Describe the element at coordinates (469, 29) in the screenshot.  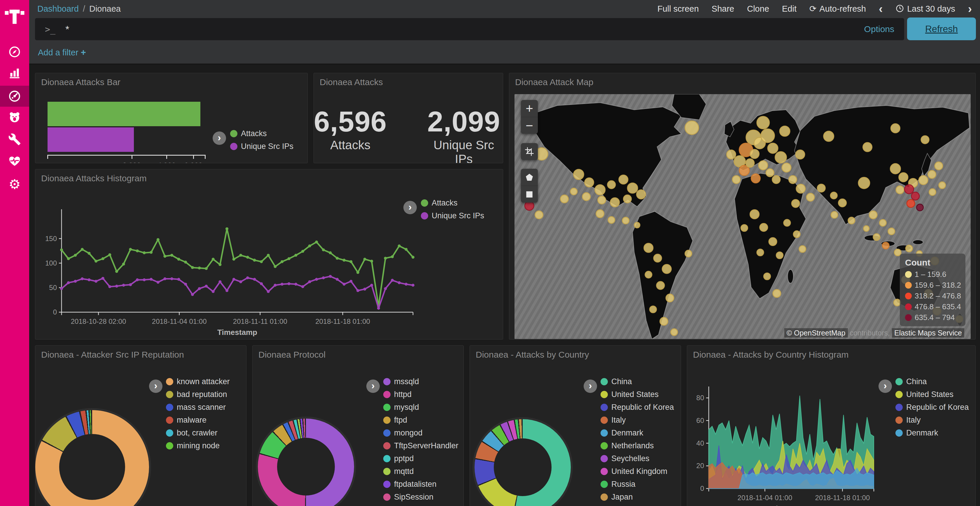
I see `search-input: >_ * Options` at that location.